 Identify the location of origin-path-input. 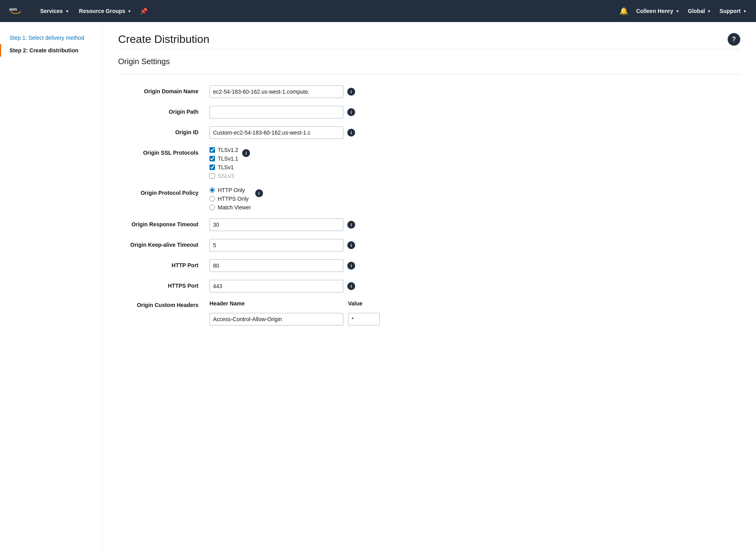
(276, 112).